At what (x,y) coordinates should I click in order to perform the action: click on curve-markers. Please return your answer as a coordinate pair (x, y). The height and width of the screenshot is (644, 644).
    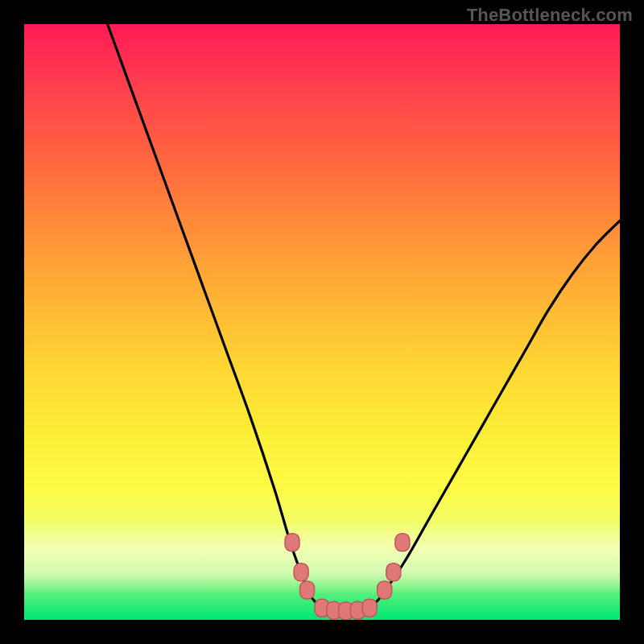
    Looking at the image, I should click on (348, 576).